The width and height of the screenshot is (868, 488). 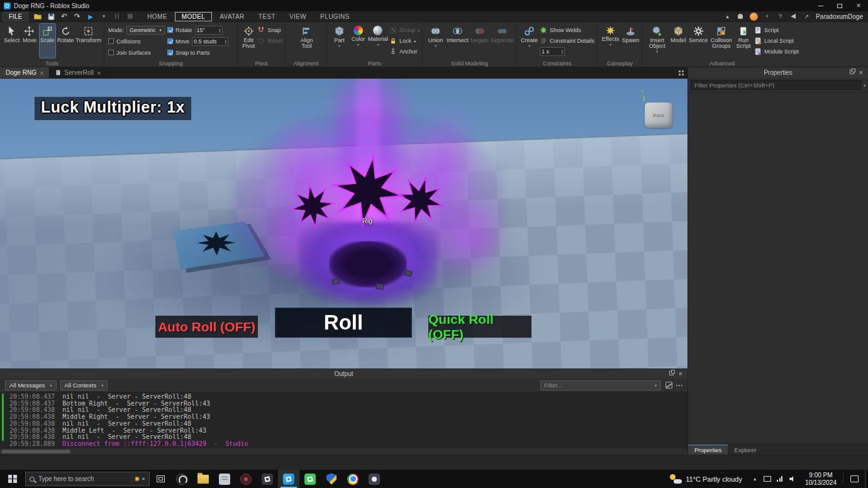 What do you see at coordinates (458, 41) in the screenshot?
I see `intersect-button: Intersect` at bounding box center [458, 41].